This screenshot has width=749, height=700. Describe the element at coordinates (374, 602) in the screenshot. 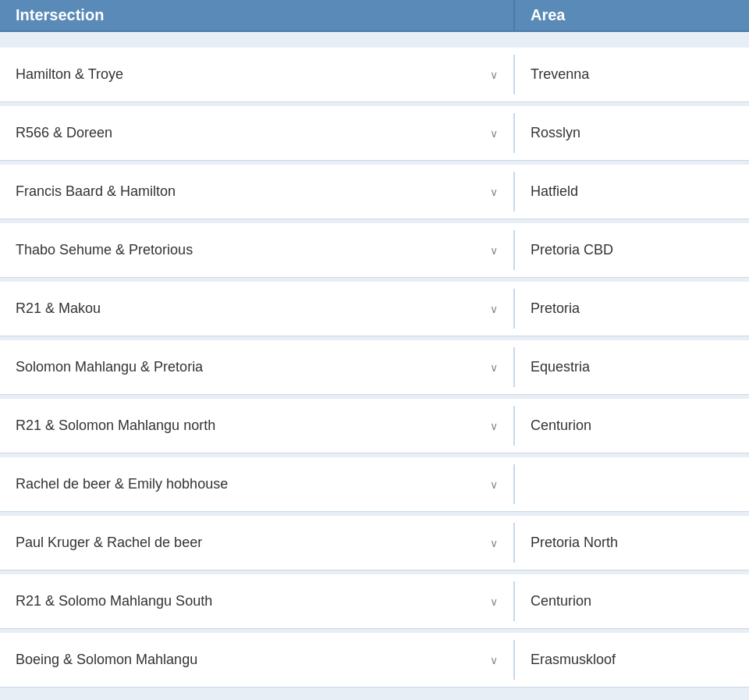

I see `table-row: R21 & Solomo Mahlangu South ∨ Centurion` at that location.